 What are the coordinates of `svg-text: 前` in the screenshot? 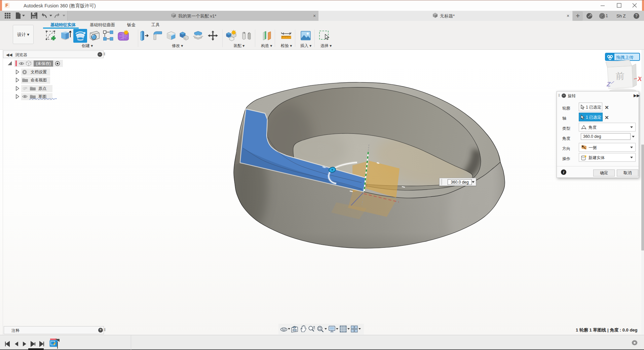 It's located at (620, 76).